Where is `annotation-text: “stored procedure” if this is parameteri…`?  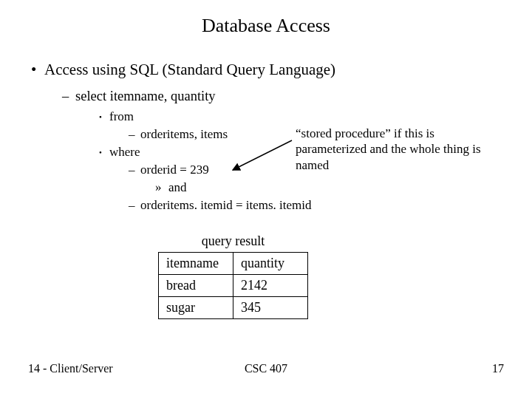
annotation-text: “stored procedure” if this is parameteri… is located at coordinates (400, 149).